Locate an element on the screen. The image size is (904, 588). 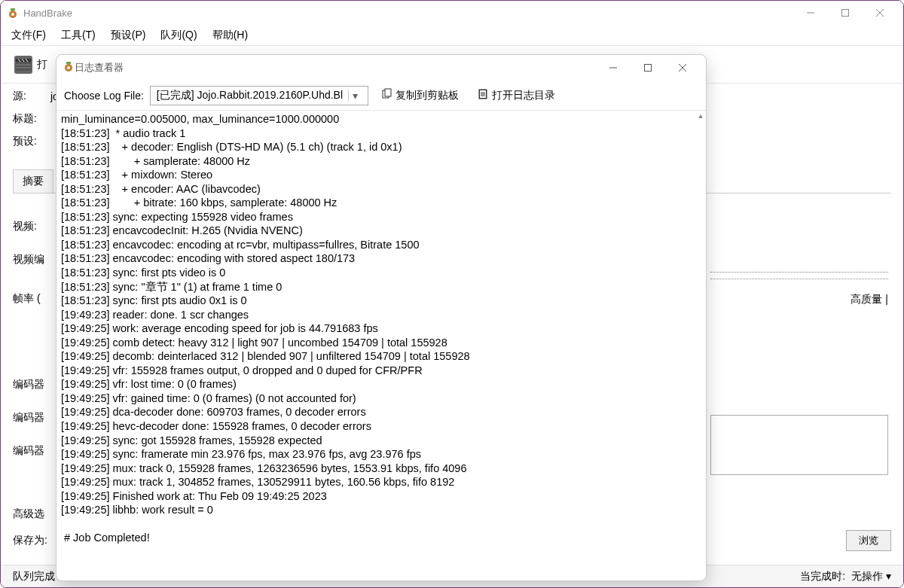
menu-tools: 工具(T) is located at coordinates (78, 35).